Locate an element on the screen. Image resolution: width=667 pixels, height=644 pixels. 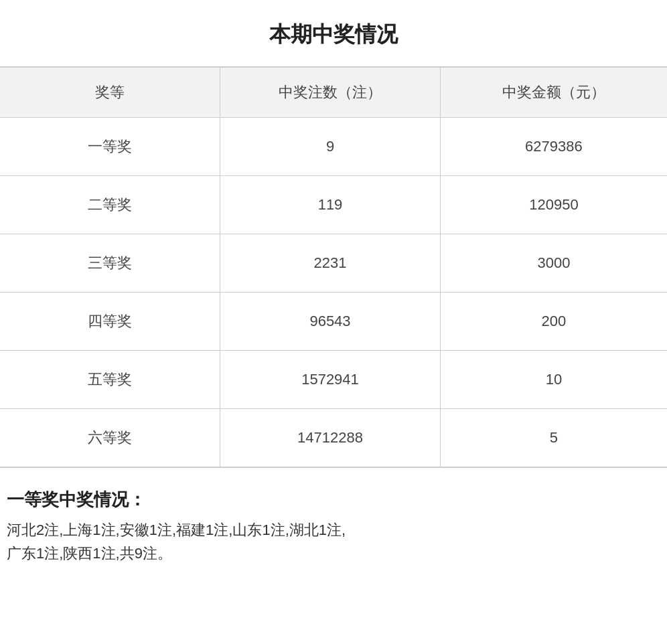
table-row: 二等奖119120950 is located at coordinates (334, 205).